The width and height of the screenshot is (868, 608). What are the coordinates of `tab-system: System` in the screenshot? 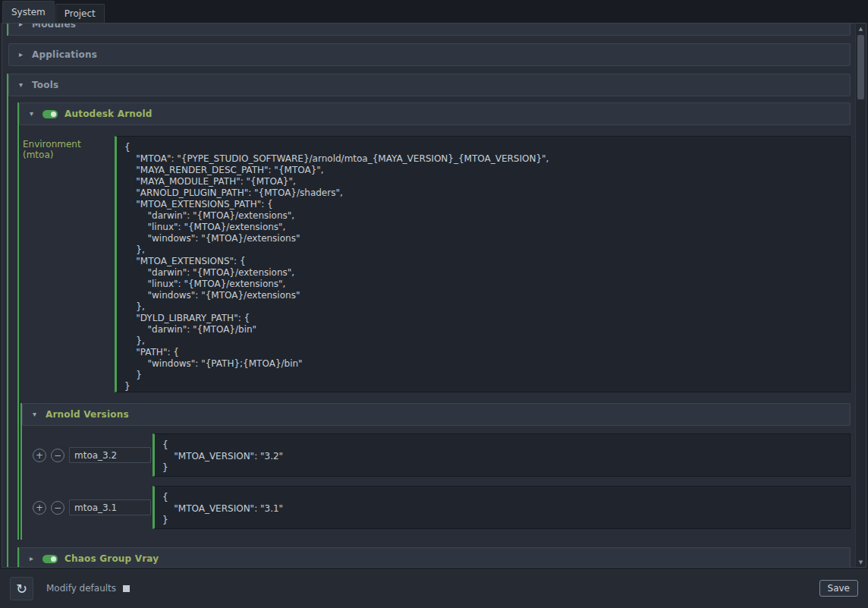 It's located at (29, 12).